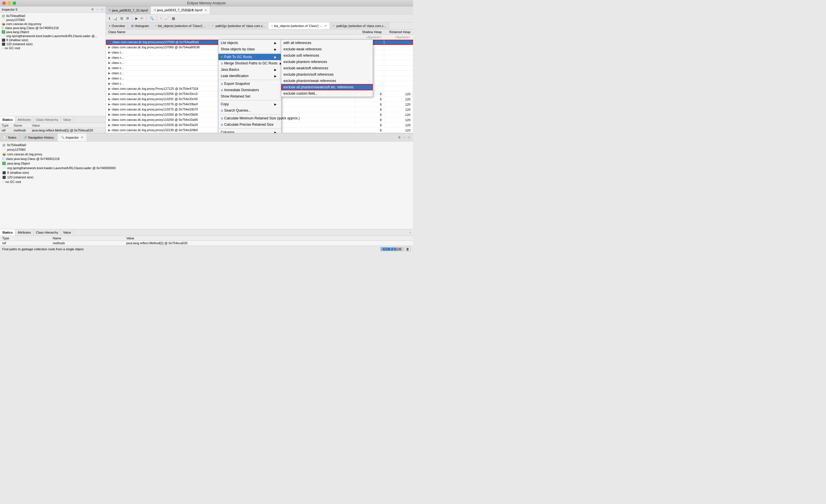  What do you see at coordinates (72, 137) in the screenshot?
I see `tab-inspector: 🔍 Inspector ✕` at bounding box center [72, 137].